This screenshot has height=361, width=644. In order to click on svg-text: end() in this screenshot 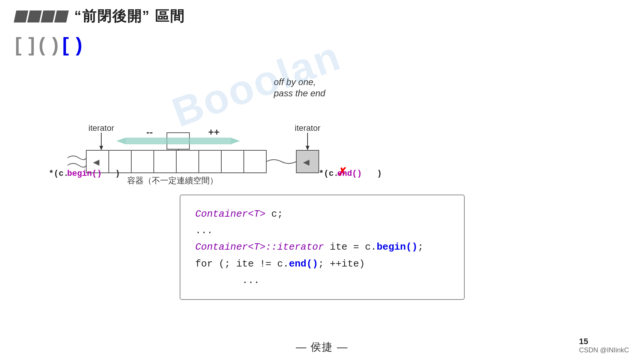, I will do `click(350, 174)`.